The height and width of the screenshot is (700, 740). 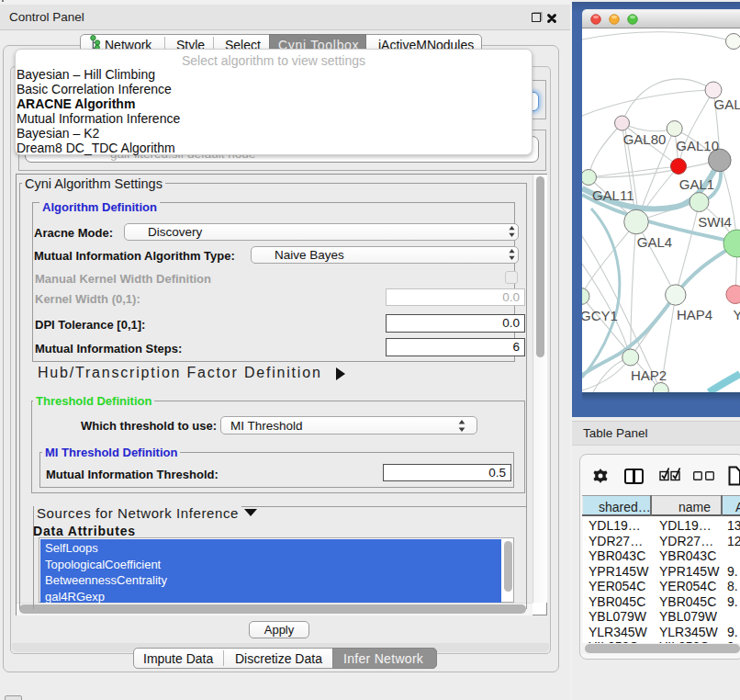 What do you see at coordinates (736, 314) in the screenshot?
I see `svg-text: Y` at bounding box center [736, 314].